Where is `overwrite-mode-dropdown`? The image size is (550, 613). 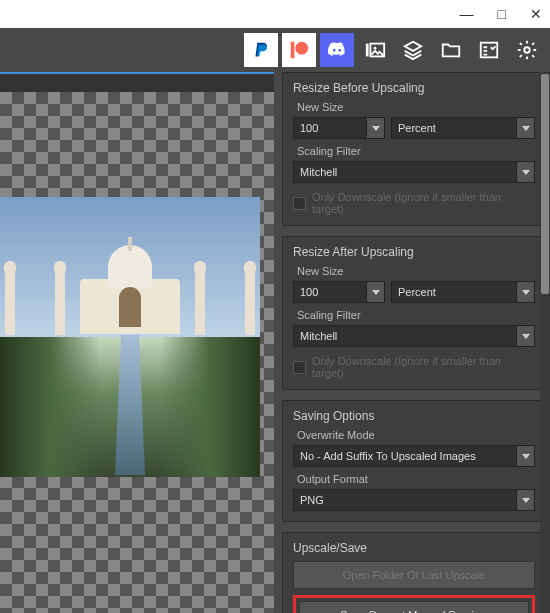
overwrite-mode-dropdown is located at coordinates (526, 456).